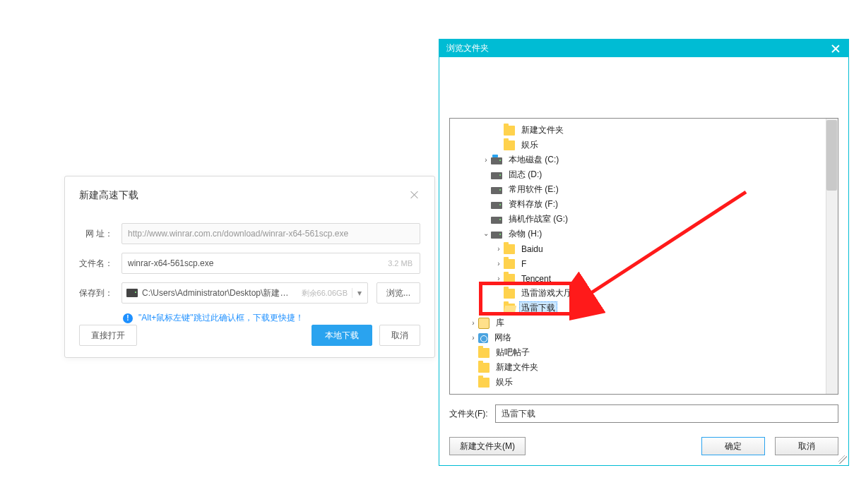 This screenshot has width=866, height=504. What do you see at coordinates (325, 294) in the screenshot?
I see `free-space: 剩余66.06GB` at bounding box center [325, 294].